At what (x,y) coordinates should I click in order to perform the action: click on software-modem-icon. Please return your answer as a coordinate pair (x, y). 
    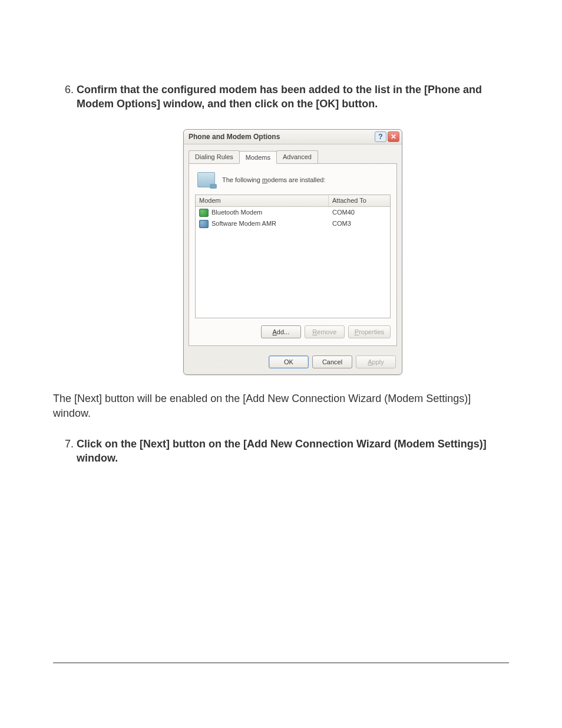
    Looking at the image, I should click on (204, 224).